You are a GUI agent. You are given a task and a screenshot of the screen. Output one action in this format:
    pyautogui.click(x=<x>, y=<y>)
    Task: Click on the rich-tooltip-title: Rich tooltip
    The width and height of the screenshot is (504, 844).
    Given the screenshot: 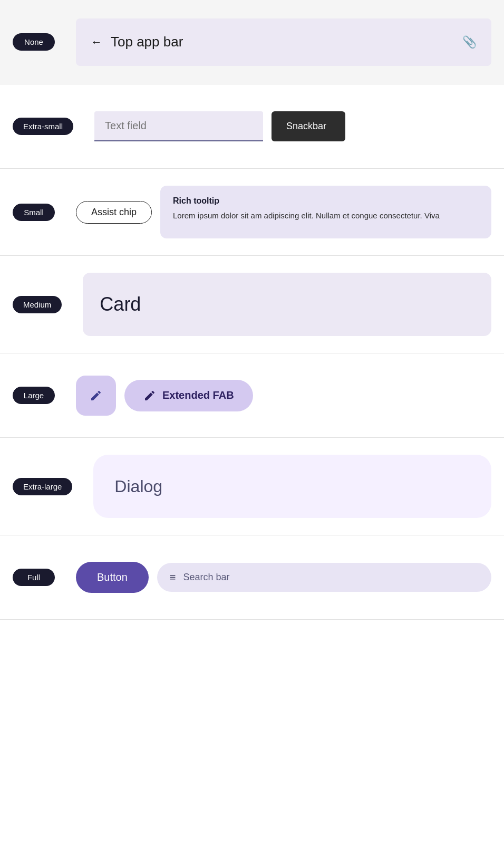 What is the action you would take?
    pyautogui.click(x=326, y=201)
    